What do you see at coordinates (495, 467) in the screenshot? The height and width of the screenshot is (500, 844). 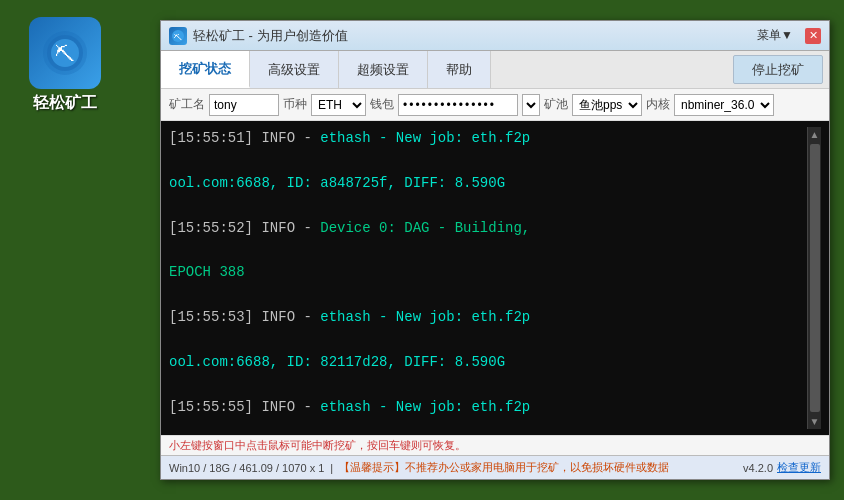 I see `status-bar: Win10 / 18G / 461.09 / 1070 x 1 | 【温馨提示】…` at bounding box center [495, 467].